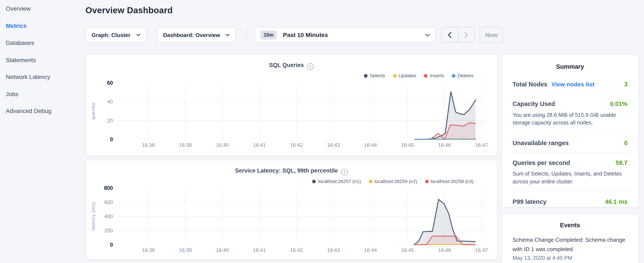 The height and width of the screenshot is (263, 644). I want to click on time-range-picker: 10m Past 10 Minutes, so click(345, 35).